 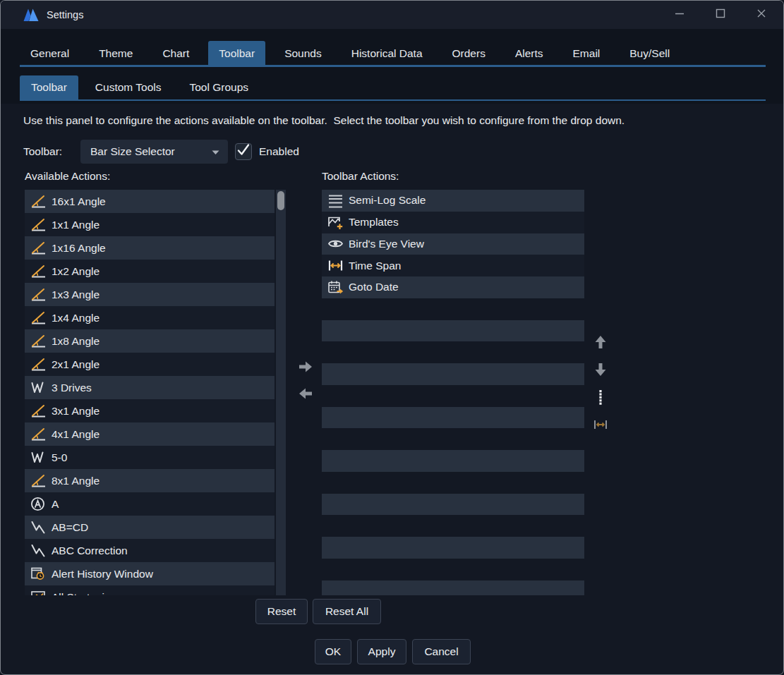 What do you see at coordinates (243, 152) in the screenshot?
I see `enabled-checkbox` at bounding box center [243, 152].